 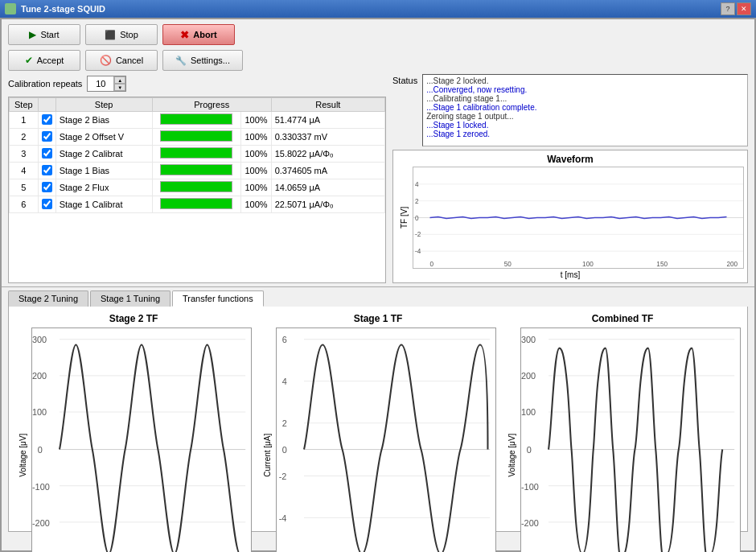 I want to click on status-message: ...Stage 1 zeroed., so click(x=585, y=134).